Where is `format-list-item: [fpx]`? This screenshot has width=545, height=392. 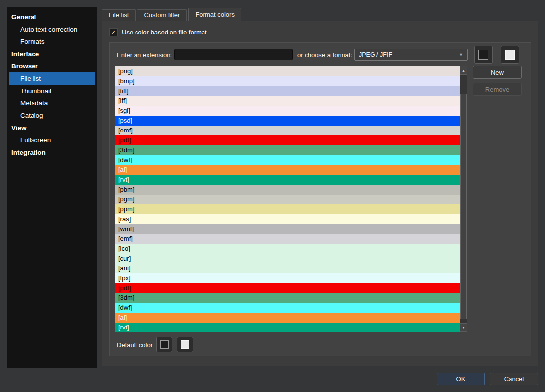
format-list-item: [fpx] is located at coordinates (288, 278).